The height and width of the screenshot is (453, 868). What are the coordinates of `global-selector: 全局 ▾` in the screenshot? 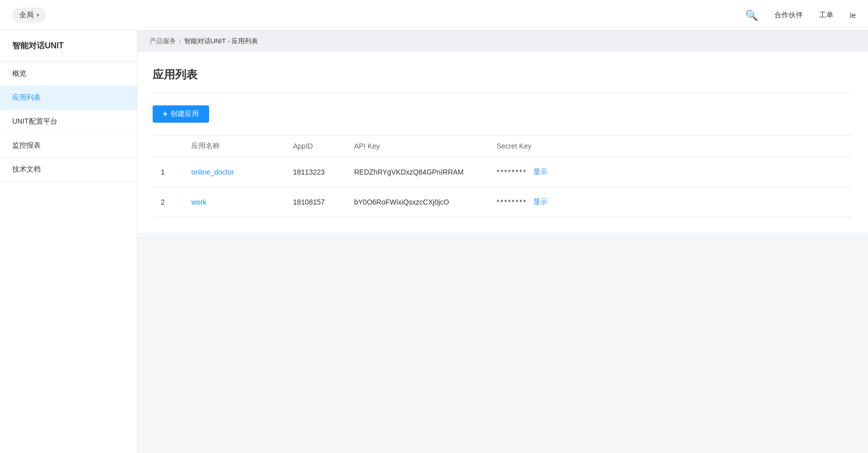 It's located at (30, 15).